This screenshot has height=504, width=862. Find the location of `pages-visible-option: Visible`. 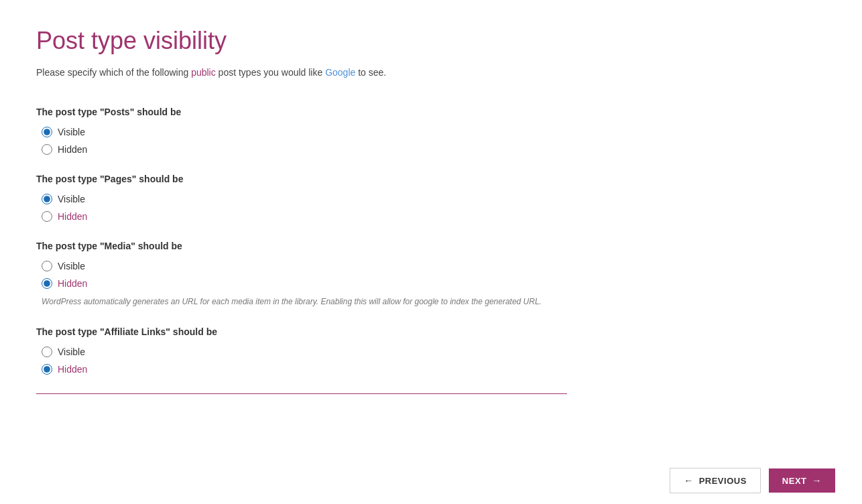

pages-visible-option: Visible is located at coordinates (304, 199).